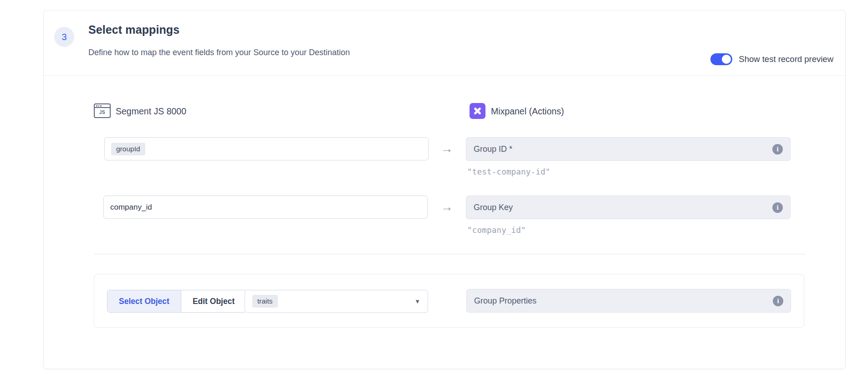 Image resolution: width=868 pixels, height=381 pixels. What do you see at coordinates (450, 254) in the screenshot?
I see `section-divider` at bounding box center [450, 254].